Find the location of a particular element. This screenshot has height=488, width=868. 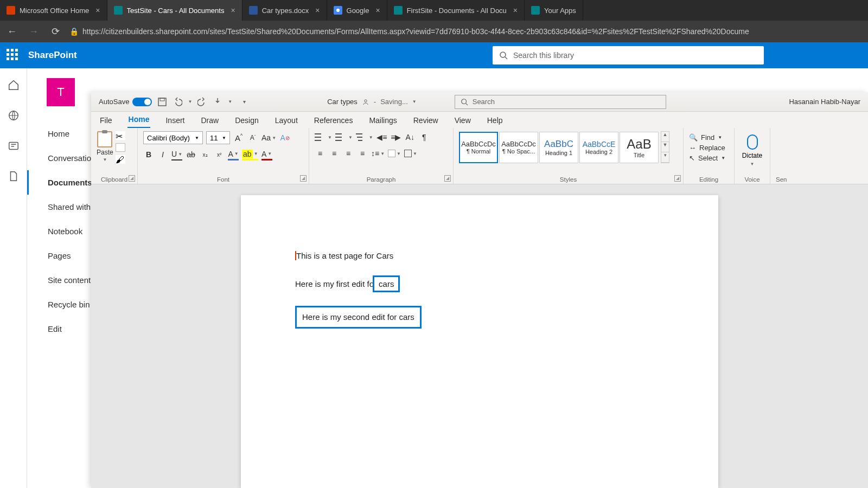

styles-scroll: ▲▼▾ is located at coordinates (665, 147).